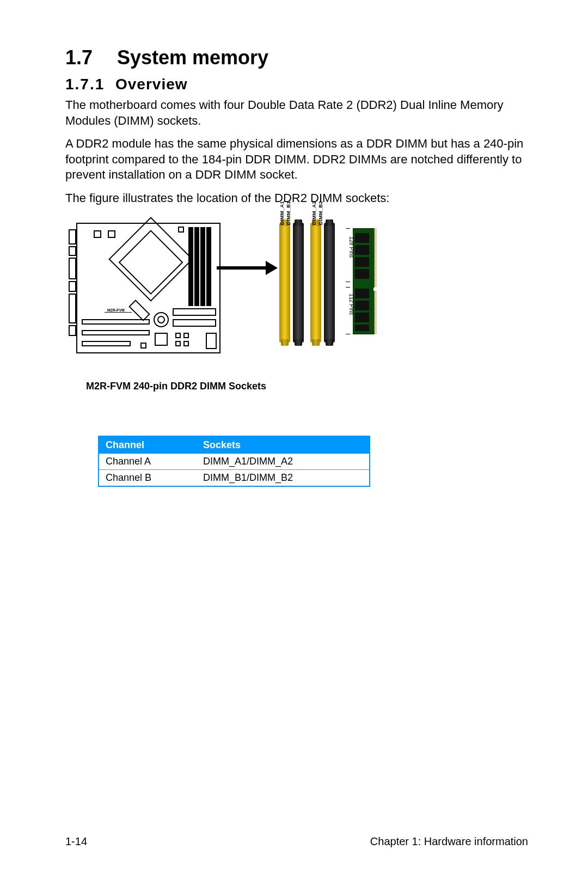 The image size is (588, 886). Describe the element at coordinates (256, 299) in the screenshot. I see `dimm-location-figure: M2R-FVM DIMM_A1 DIMM_B1 DIMM_A2 DIMM_B2` at that location.